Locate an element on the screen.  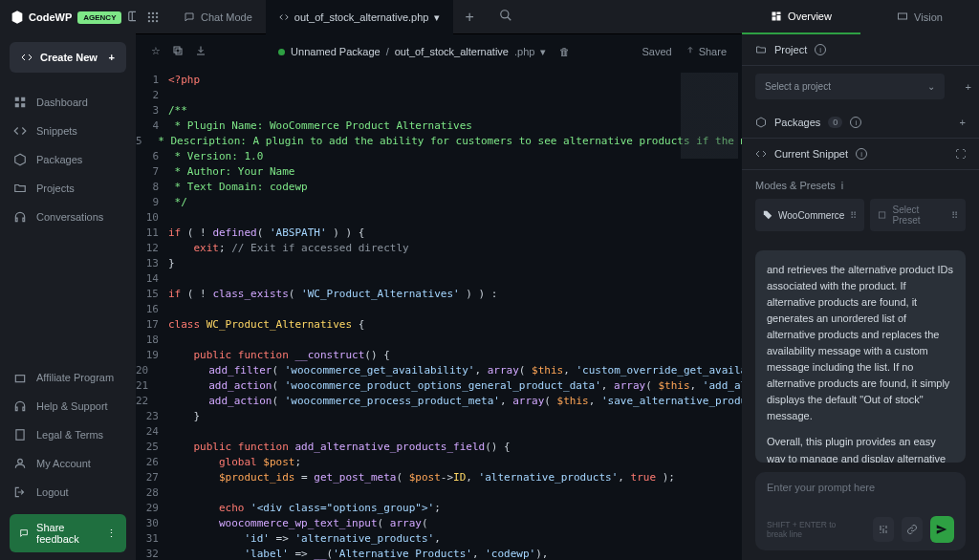
code-line: 15if ( ! class_exists( 'WC_Product_Alter… is located at coordinates (439, 294).